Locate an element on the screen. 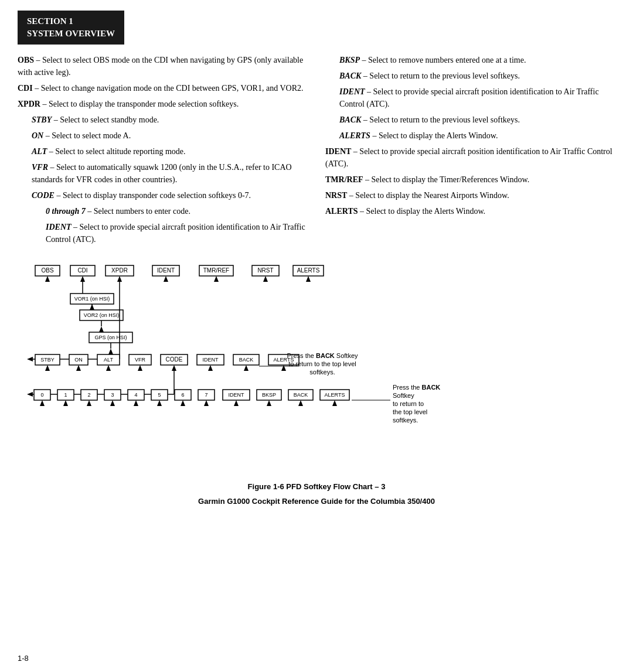 The width and height of the screenshot is (633, 672). svg-text: VOR1 (on HSI) is located at coordinates (93, 299).